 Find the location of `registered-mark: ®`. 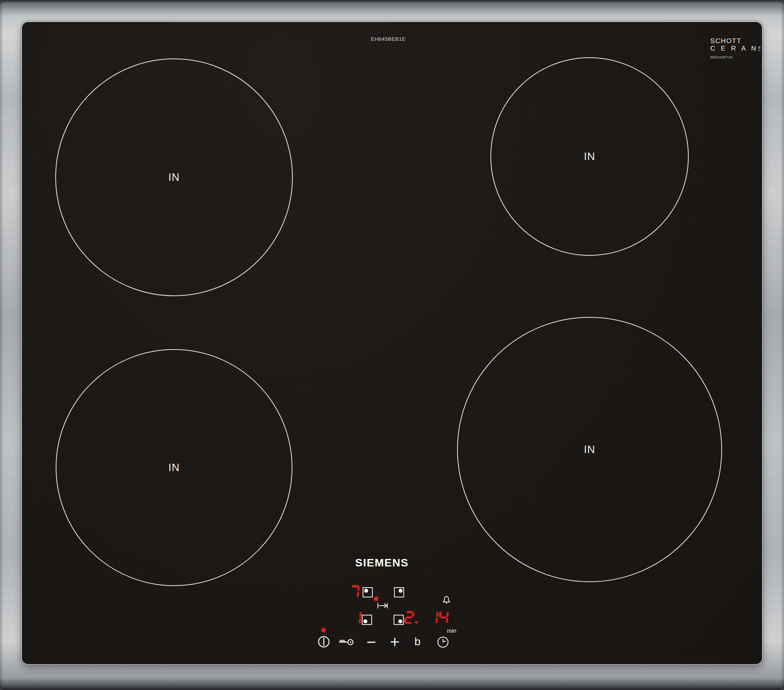

registered-mark: ® is located at coordinates (760, 48).